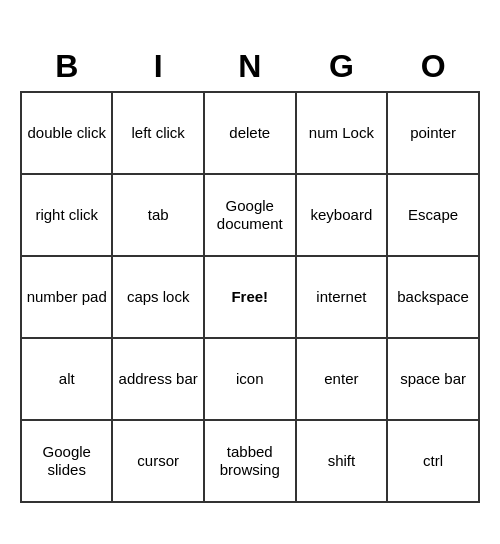 Image resolution: width=500 pixels, height=544 pixels. Describe the element at coordinates (433, 379) in the screenshot. I see `bingo-cell-3-4: space bar` at that location.